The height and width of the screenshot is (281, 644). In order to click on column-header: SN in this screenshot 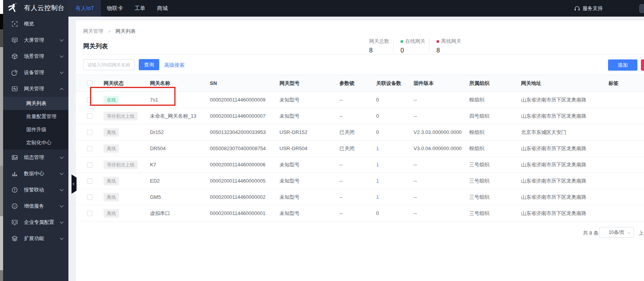, I will do `click(245, 83)`.